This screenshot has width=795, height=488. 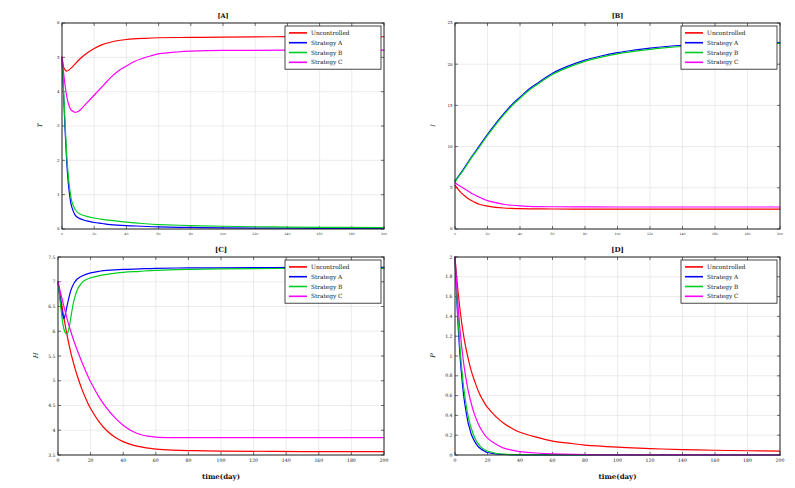 What do you see at coordinates (40, 125) in the screenshot?
I see `y-axis-label: T` at bounding box center [40, 125].